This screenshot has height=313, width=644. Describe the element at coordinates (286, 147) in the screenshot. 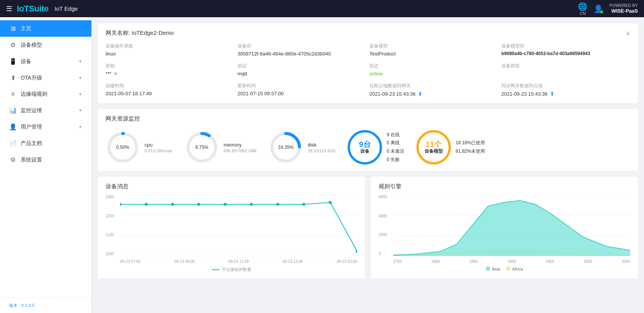

I see `disk-donut-chart: 24.35%` at that location.